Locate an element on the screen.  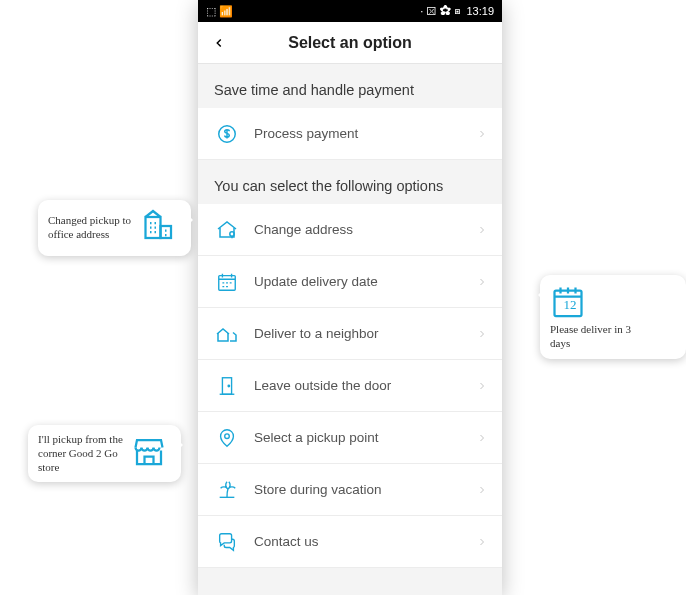
row-leave-outside: Leave outside the door is located at coordinates (350, 386).